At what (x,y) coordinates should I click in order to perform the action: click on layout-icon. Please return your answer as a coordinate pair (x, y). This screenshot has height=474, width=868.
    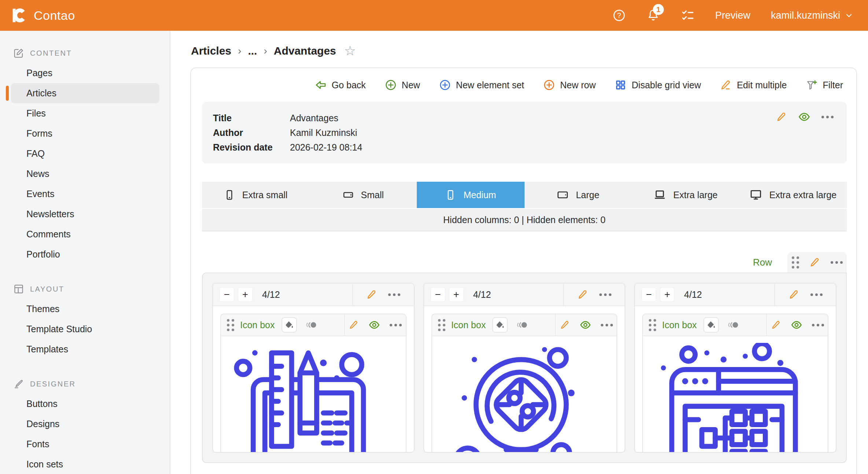
    Looking at the image, I should click on (19, 289).